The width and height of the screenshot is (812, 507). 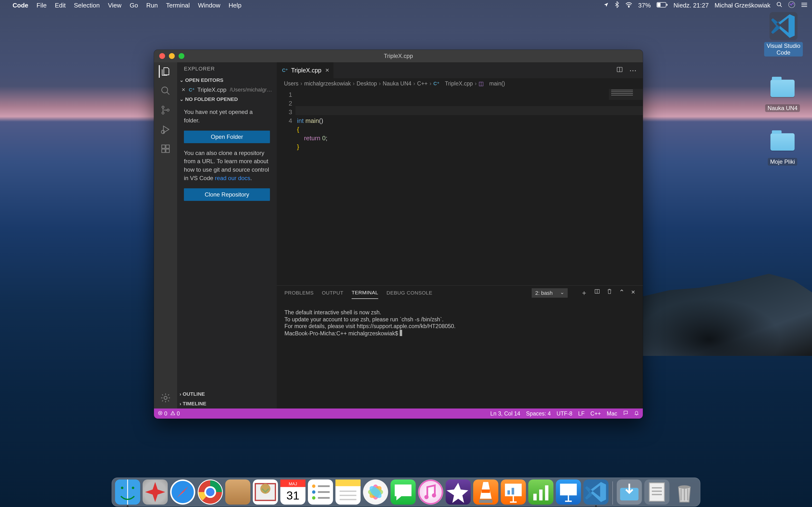 I want to click on dock-imovie, so click(x=458, y=492).